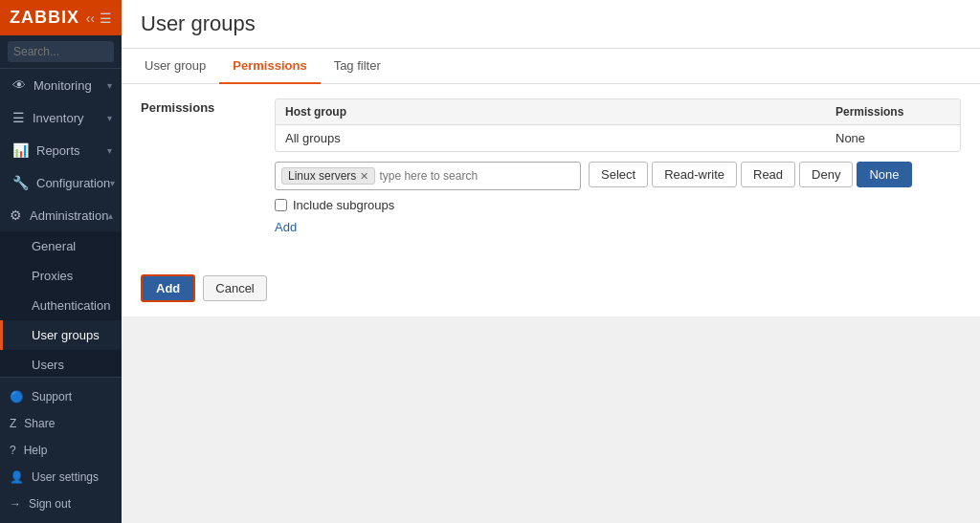 This screenshot has height=523, width=980. What do you see at coordinates (61, 275) in the screenshot?
I see `sidebar-item-proxies: Proxies` at bounding box center [61, 275].